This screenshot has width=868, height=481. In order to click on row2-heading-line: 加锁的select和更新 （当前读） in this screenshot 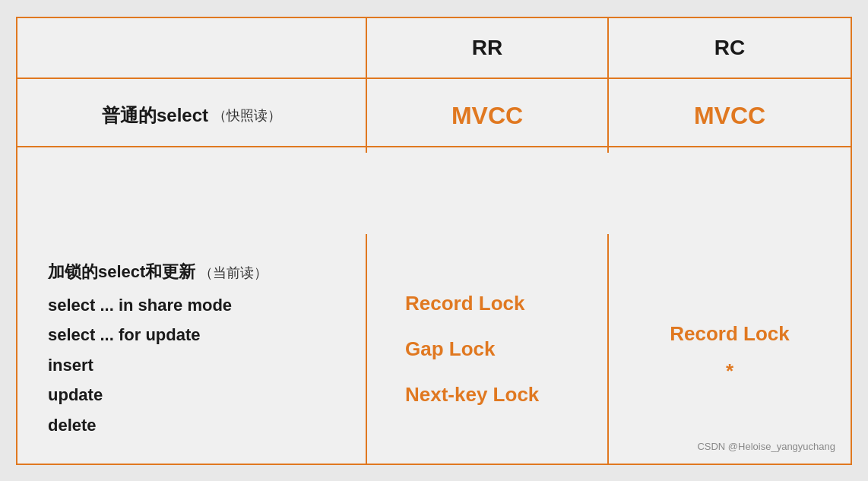, I will do `click(192, 272)`.